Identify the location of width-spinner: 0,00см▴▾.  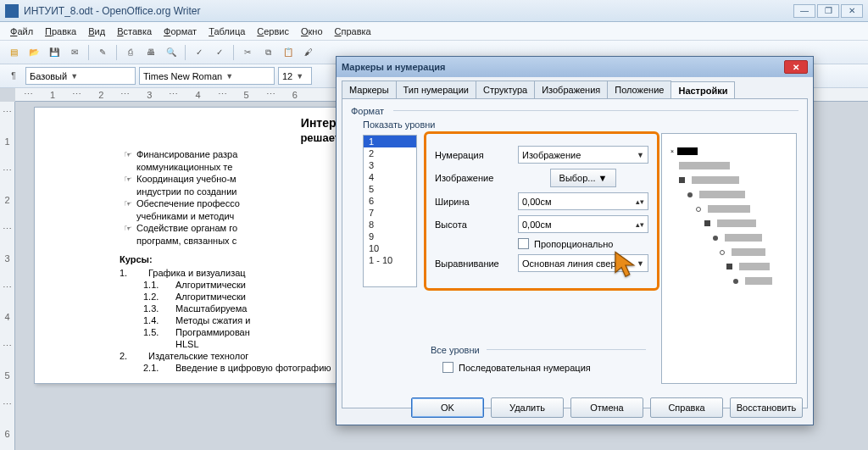
(583, 202).